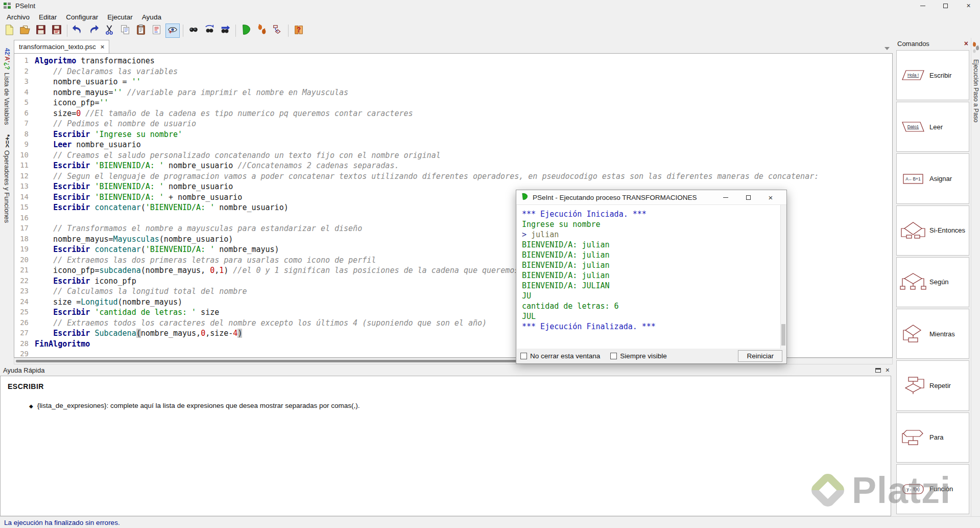 This screenshot has height=528, width=980. Describe the element at coordinates (225, 31) in the screenshot. I see `find-next-button` at that location.